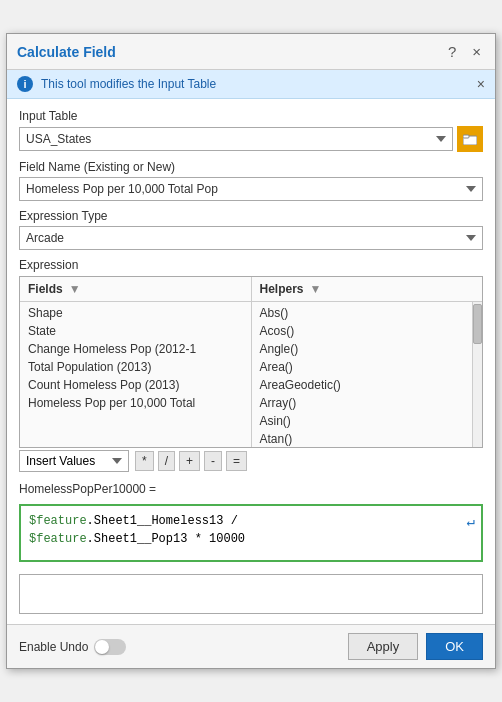  Describe the element at coordinates (368, 289) in the screenshot. I see `helpers-col-header: Helpers ▼` at that location.